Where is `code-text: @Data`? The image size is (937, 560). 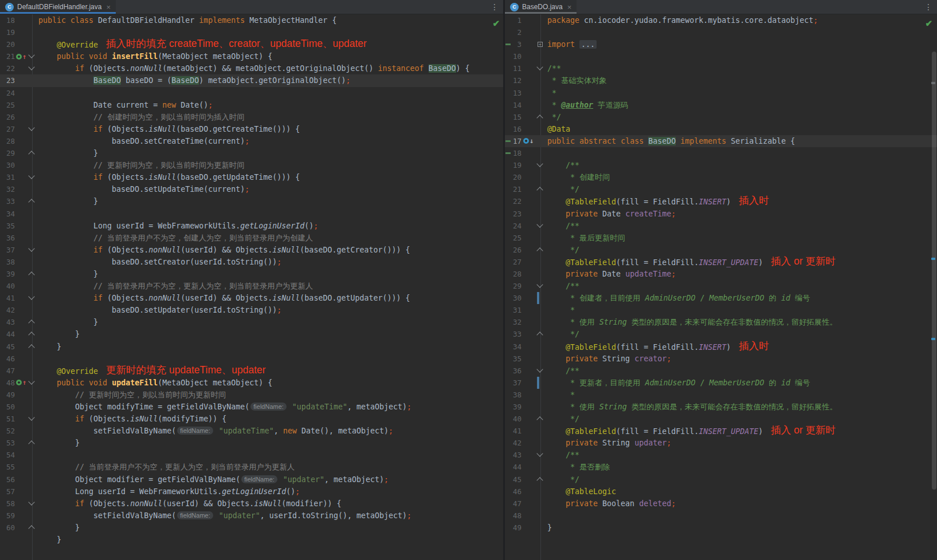 code-text: @Data is located at coordinates (559, 129).